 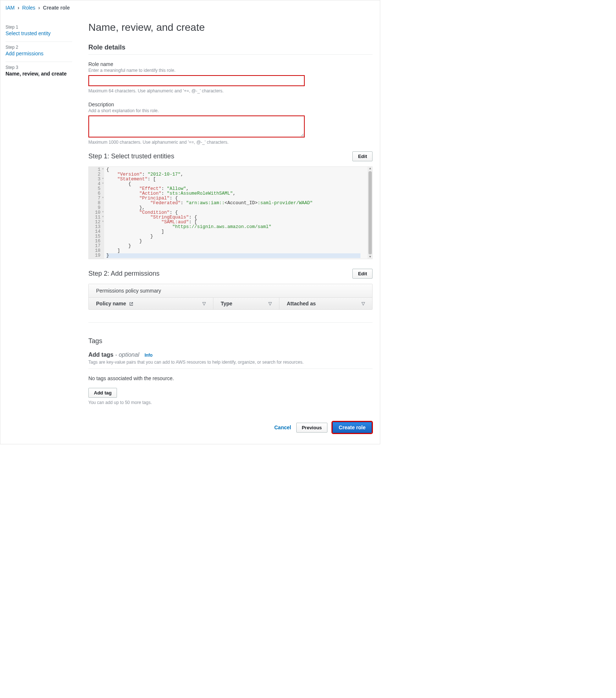 I want to click on col-label: Type, so click(x=227, y=304).